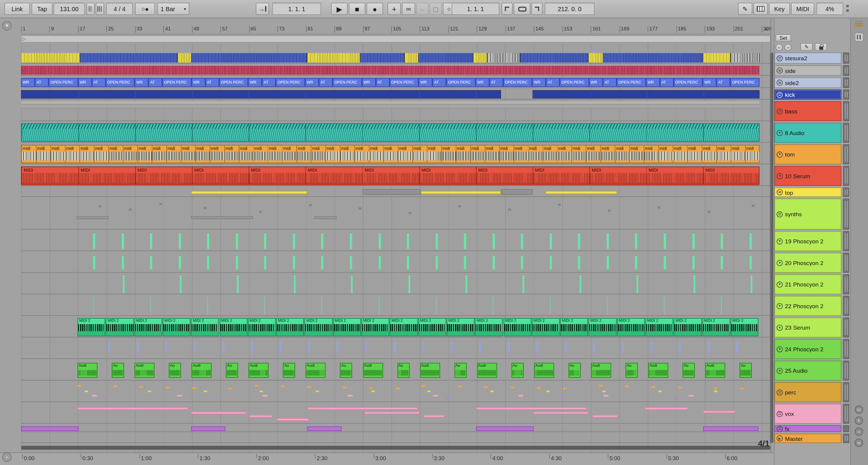  Describe the element at coordinates (859, 409) in the screenshot. I see `view-toggle-io: IO` at that location.